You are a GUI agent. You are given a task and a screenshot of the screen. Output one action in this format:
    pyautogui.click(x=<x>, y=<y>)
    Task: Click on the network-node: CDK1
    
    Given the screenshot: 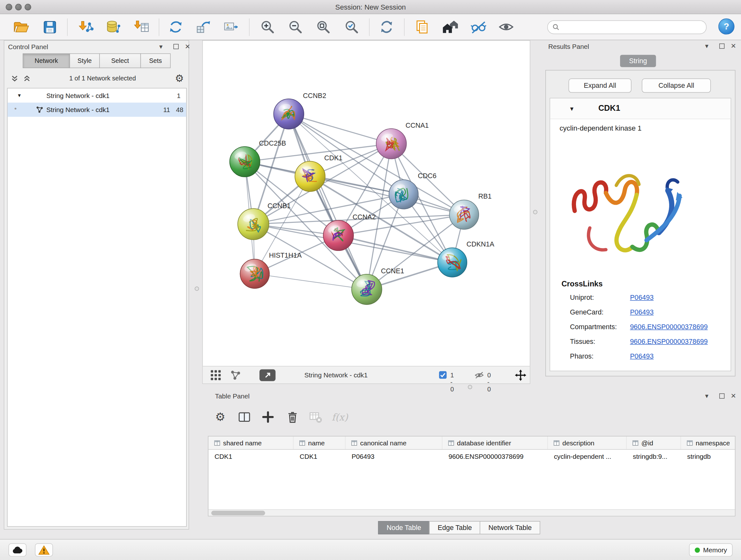 What is the action you would take?
    pyautogui.click(x=319, y=173)
    